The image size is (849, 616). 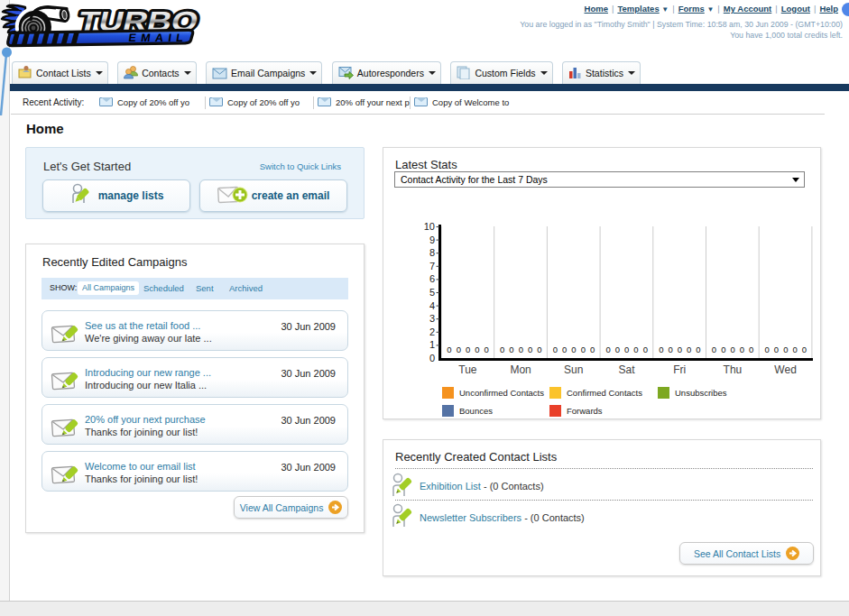 I want to click on svg-text: 1, so click(x=432, y=345).